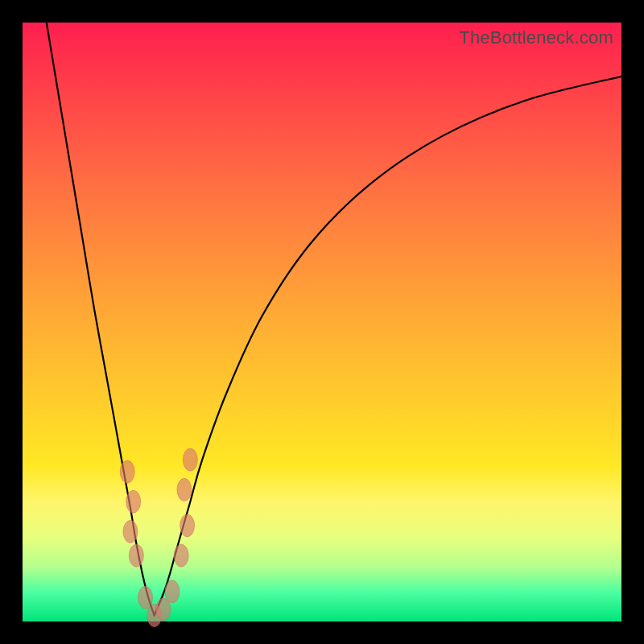 The image size is (644, 644). I want to click on marker-group, so click(159, 538).